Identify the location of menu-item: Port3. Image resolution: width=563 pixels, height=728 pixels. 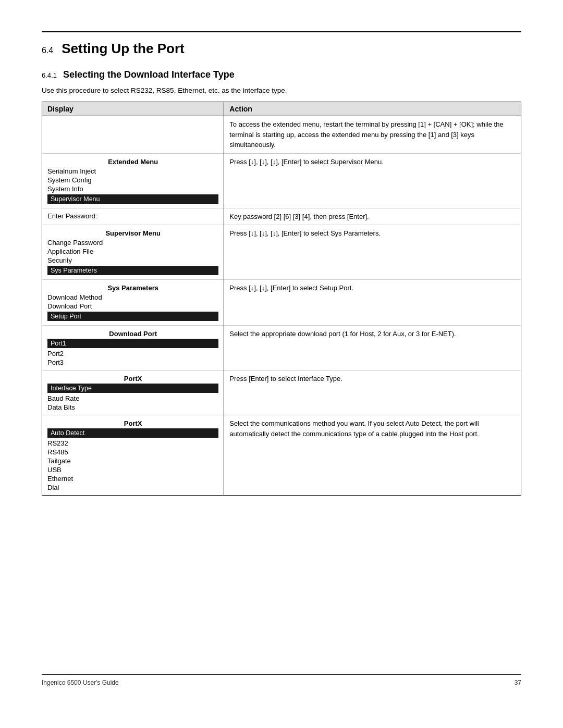
(133, 363).